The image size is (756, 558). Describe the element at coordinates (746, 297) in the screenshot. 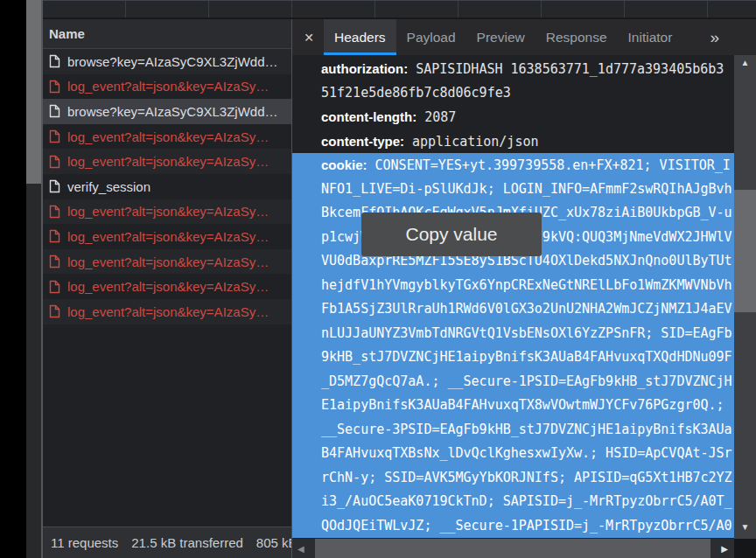

I see `vertical-scrollbar: ▲ ▼` at that location.